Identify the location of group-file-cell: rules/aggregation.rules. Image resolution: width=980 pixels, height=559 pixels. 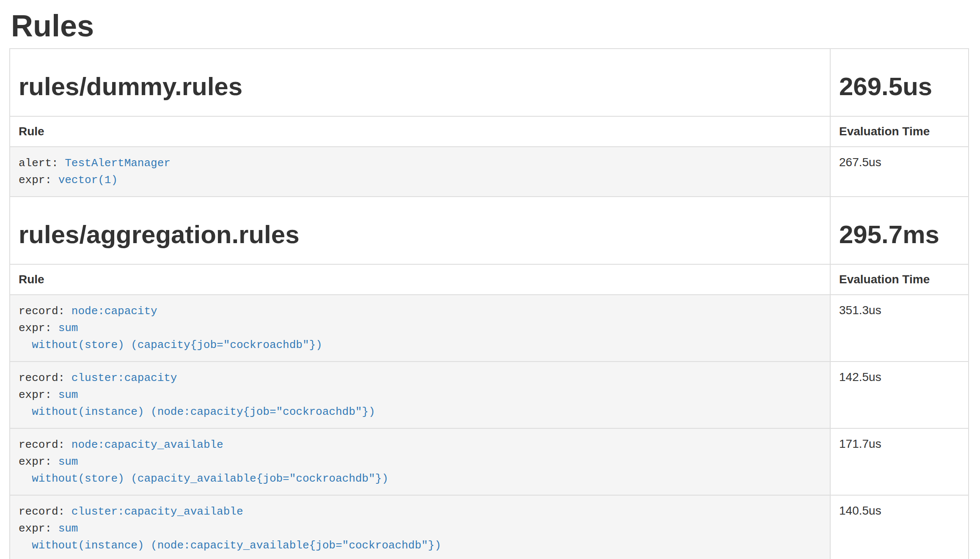
(420, 230).